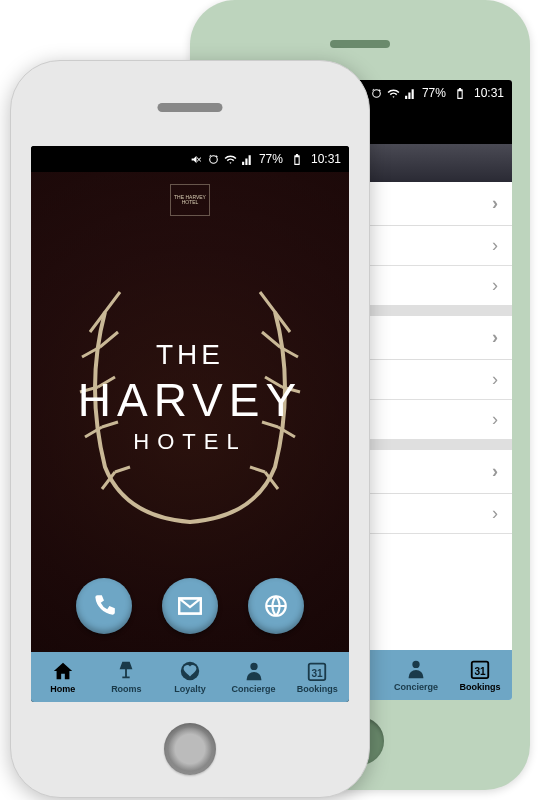  What do you see at coordinates (127, 677) in the screenshot?
I see `nav-rooms: Rooms` at bounding box center [127, 677].